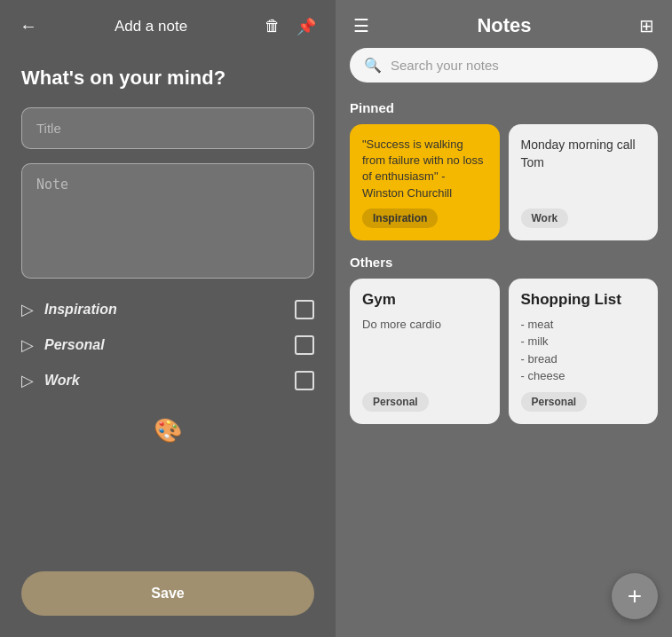 This screenshot has height=637, width=672. What do you see at coordinates (168, 345) in the screenshot?
I see `tags-list: ▷ Inspiration ▷ Personal ▷ Work` at bounding box center [168, 345].